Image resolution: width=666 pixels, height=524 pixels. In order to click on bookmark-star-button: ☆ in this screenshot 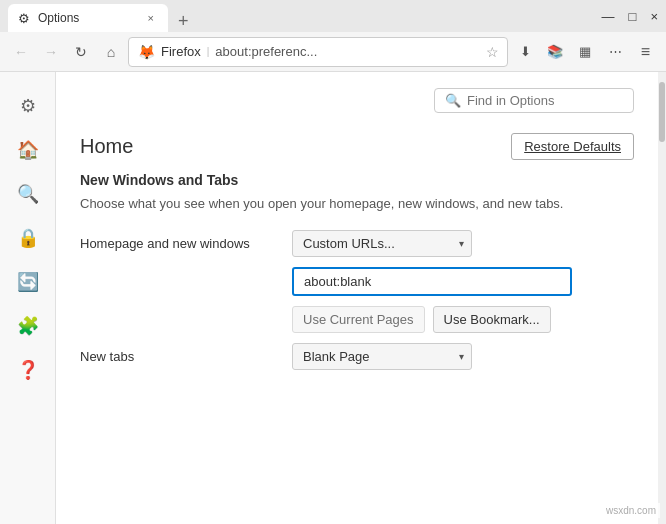, I will do `click(492, 52)`.